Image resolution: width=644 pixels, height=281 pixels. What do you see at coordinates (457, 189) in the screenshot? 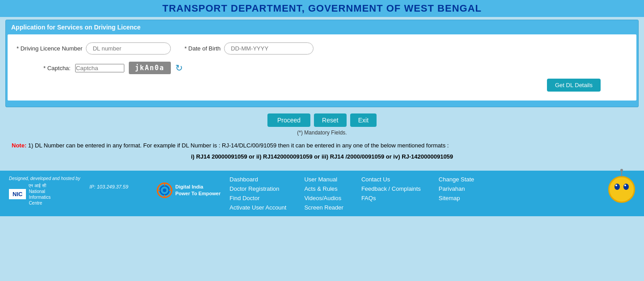
I see `nav-parivahan: Parivahan` at bounding box center [457, 189].